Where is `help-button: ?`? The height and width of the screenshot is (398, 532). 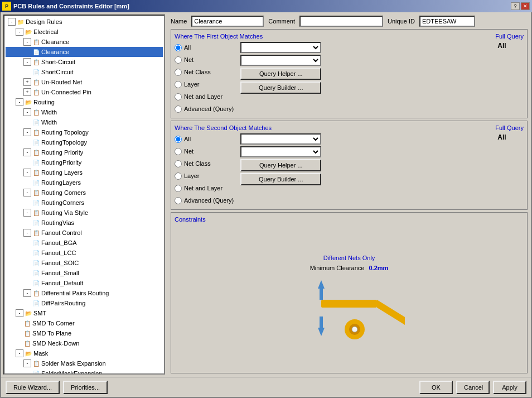 help-button: ? is located at coordinates (515, 6).